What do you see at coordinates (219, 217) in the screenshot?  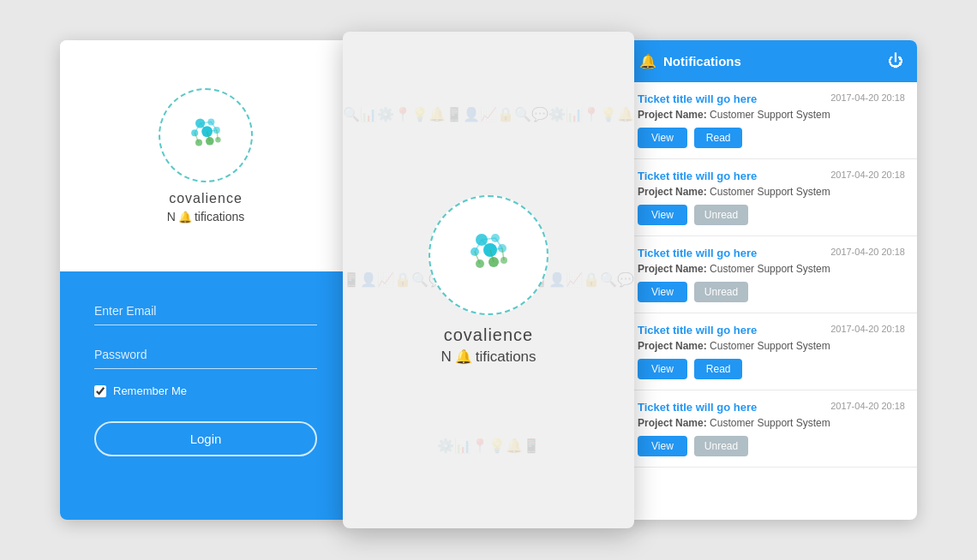 I see `login-subtitle-suffix: tifications` at bounding box center [219, 217].